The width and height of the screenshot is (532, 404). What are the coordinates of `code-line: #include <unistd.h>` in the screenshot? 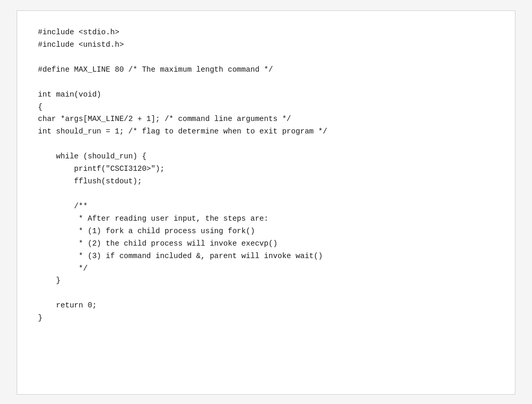 It's located at (266, 45).